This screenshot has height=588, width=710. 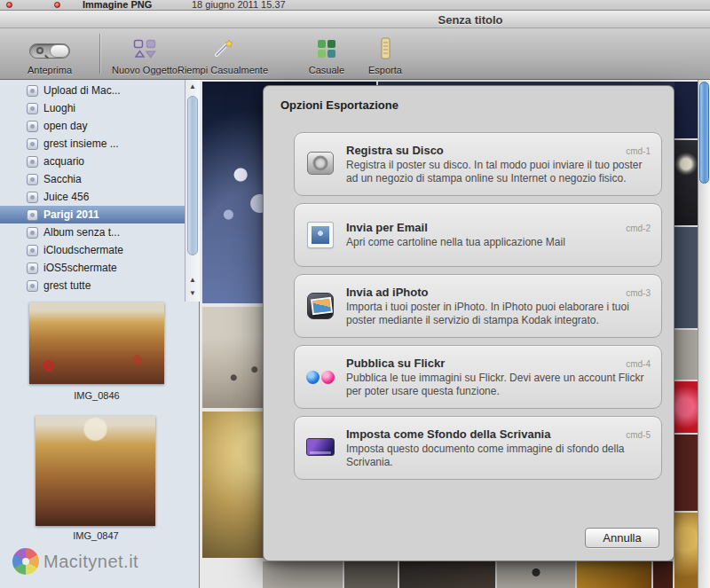 What do you see at coordinates (83, 250) in the screenshot?
I see `sidebar-album-label: iCloudschermate` at bounding box center [83, 250].